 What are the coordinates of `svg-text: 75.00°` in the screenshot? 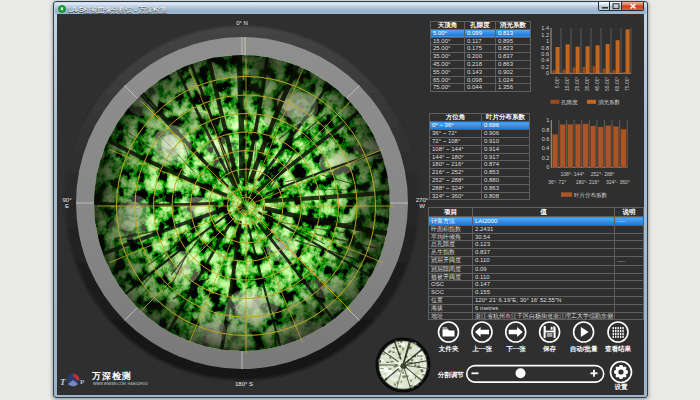 It's located at (627, 84).